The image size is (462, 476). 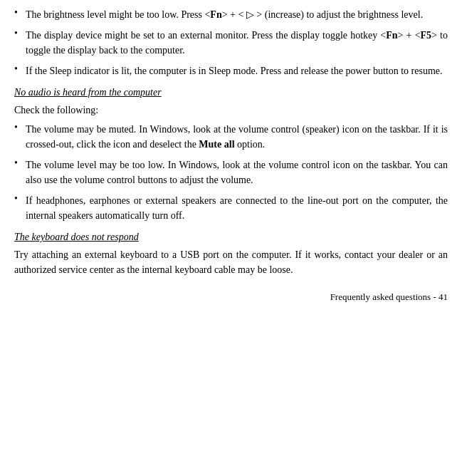 I want to click on section3-body-text: Try attaching an external keyboard to a …, so click(x=231, y=262).